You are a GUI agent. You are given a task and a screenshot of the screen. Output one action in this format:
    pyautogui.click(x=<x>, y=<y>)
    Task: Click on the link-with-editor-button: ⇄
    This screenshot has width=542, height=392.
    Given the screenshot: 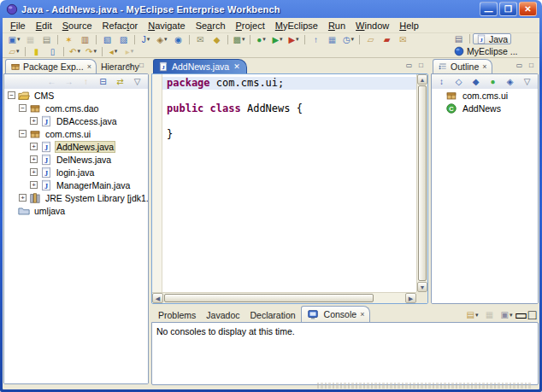 What is the action you would take?
    pyautogui.click(x=120, y=82)
    